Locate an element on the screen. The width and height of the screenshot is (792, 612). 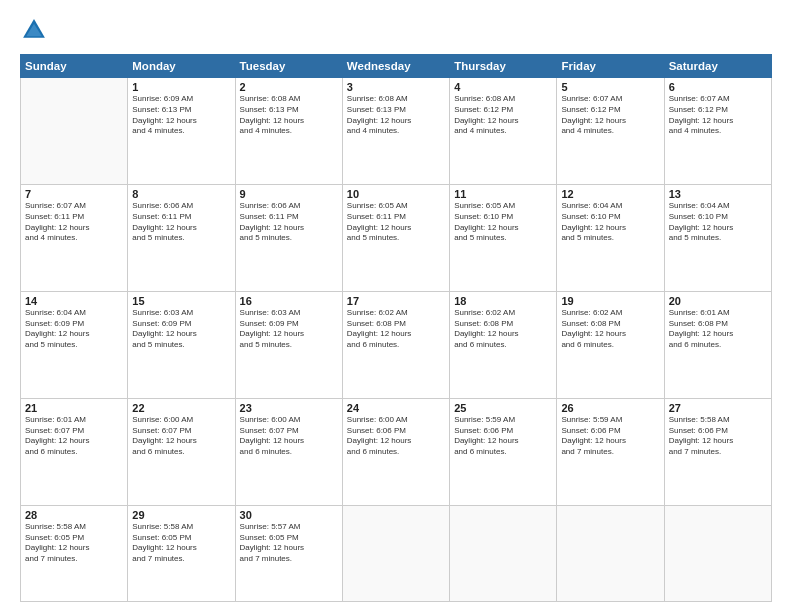
day-number: 27 is located at coordinates (718, 408).